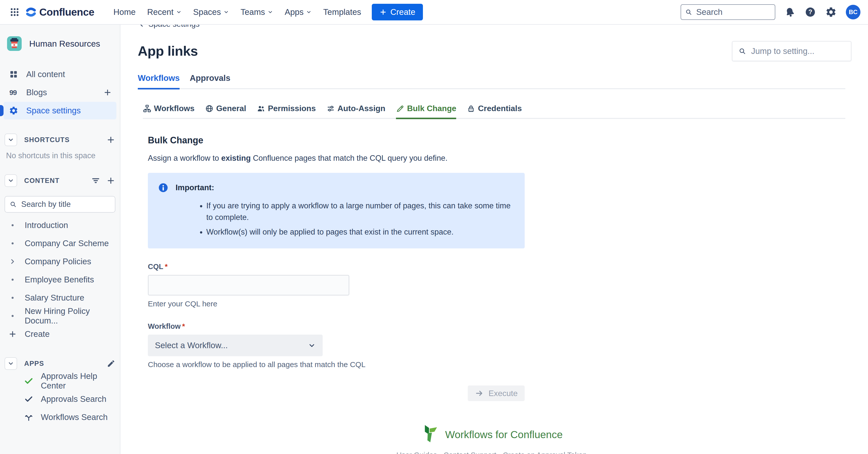 Image resolution: width=868 pixels, height=454 pixels. What do you see at coordinates (163, 188) in the screenshot?
I see `info-icon` at bounding box center [163, 188].